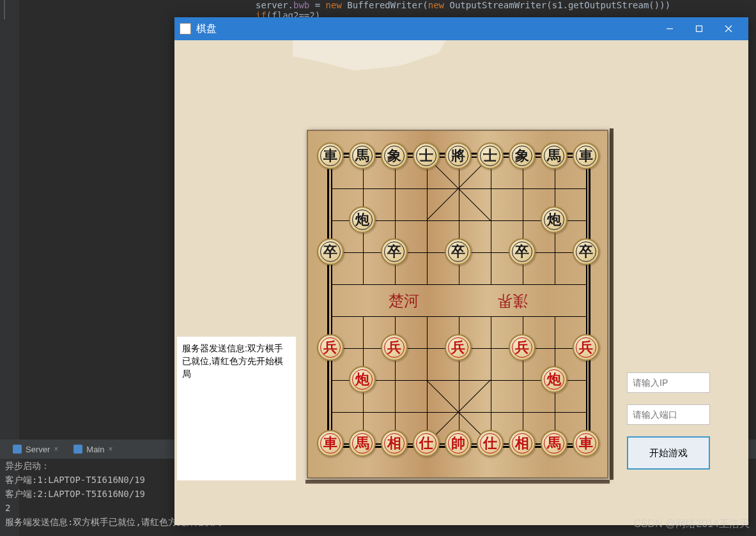  I want to click on piece-black: 將, so click(458, 156).